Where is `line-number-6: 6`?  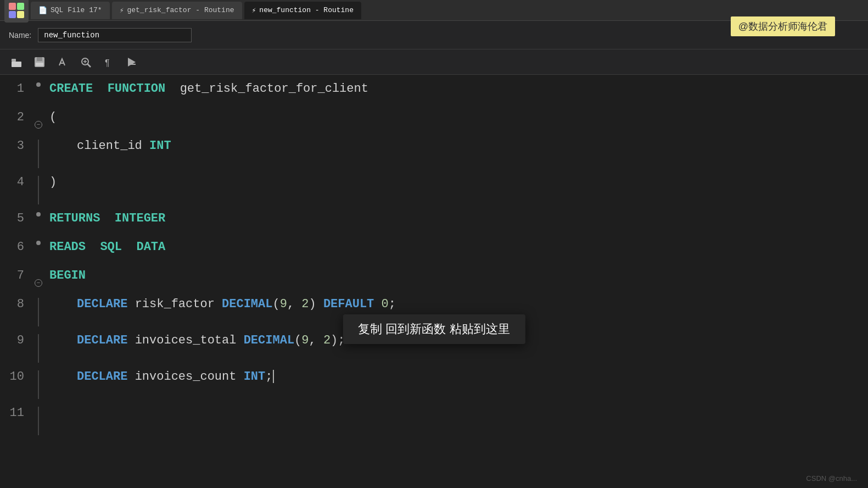
line-number-6: 6 is located at coordinates (16, 247).